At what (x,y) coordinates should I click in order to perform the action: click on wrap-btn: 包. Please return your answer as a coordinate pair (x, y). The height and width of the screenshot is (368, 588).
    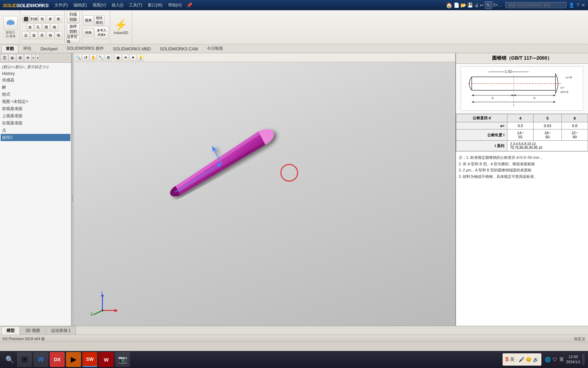
    Looking at the image, I should click on (42, 19).